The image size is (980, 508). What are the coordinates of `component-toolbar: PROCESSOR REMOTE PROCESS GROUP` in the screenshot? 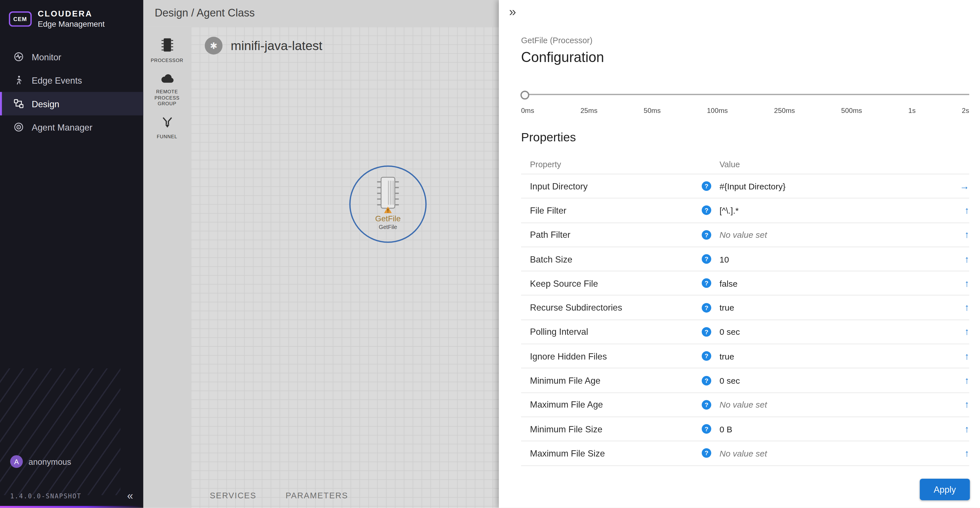 It's located at (167, 267).